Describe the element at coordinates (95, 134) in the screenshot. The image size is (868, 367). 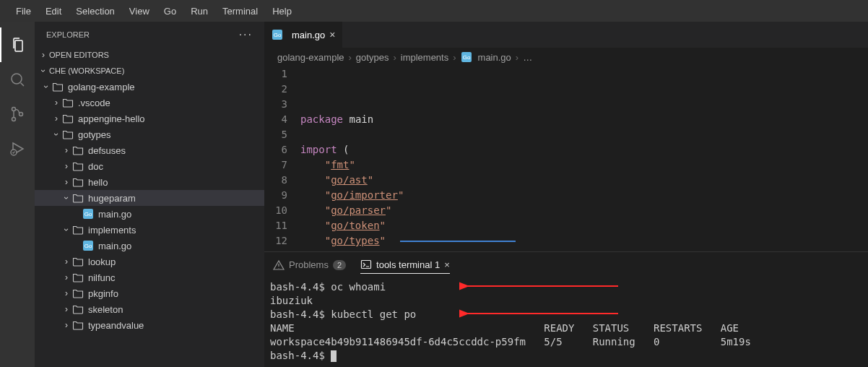
I see `tree-item-label: gotypes` at that location.